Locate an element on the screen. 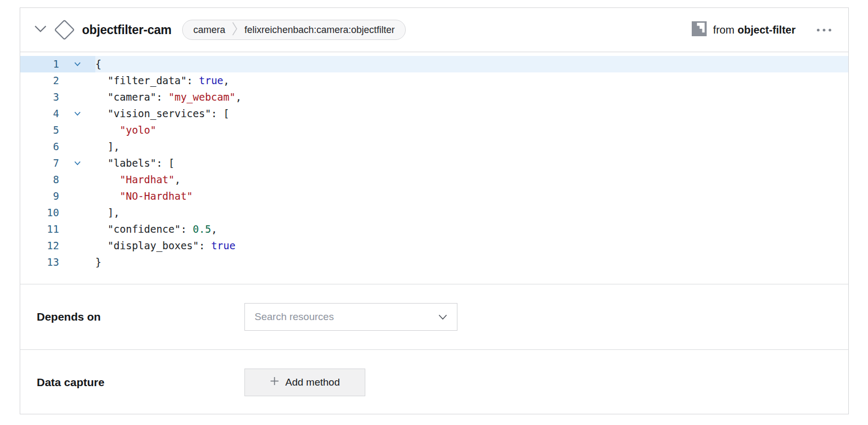  component-diamond-icon is located at coordinates (64, 30).